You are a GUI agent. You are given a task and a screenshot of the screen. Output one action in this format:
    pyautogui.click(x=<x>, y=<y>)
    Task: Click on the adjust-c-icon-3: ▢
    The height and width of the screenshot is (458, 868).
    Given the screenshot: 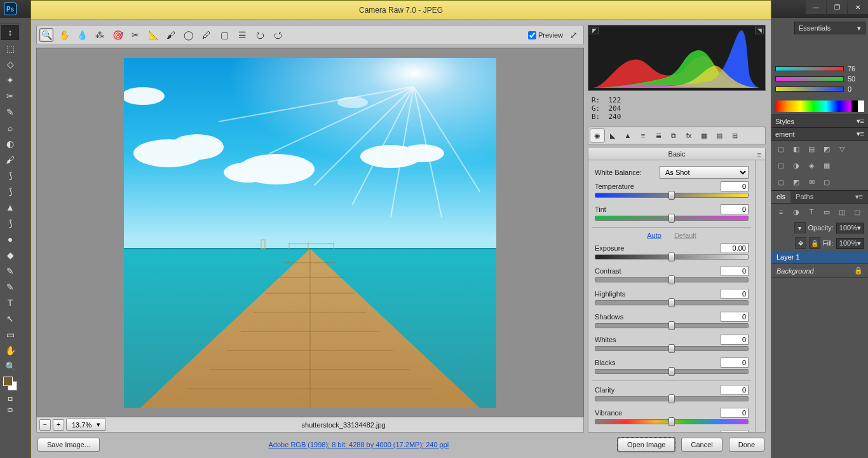 What is the action you would take?
    pyautogui.click(x=827, y=182)
    